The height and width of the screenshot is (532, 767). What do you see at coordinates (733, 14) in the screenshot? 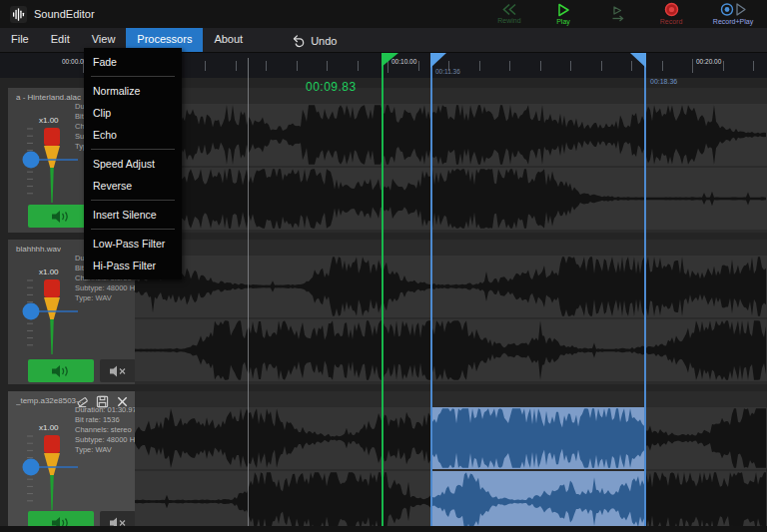
I see `record-play-button: Record+Play` at bounding box center [733, 14].